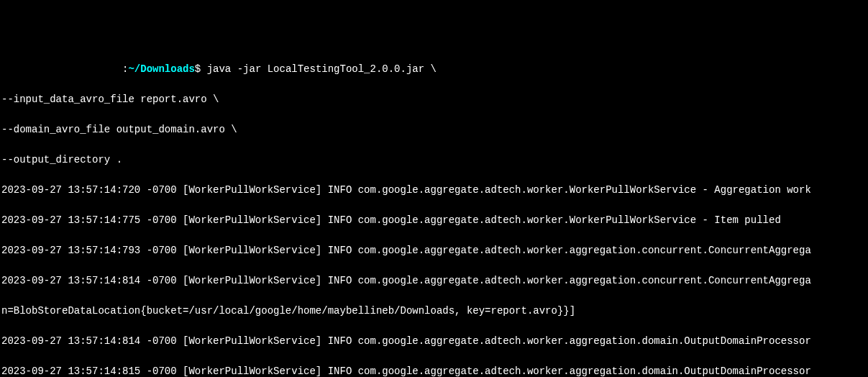  I want to click on terminal-output-line: 2023-09-27 13:57:14:775 -0700 [WorkerPul…, so click(434, 220).